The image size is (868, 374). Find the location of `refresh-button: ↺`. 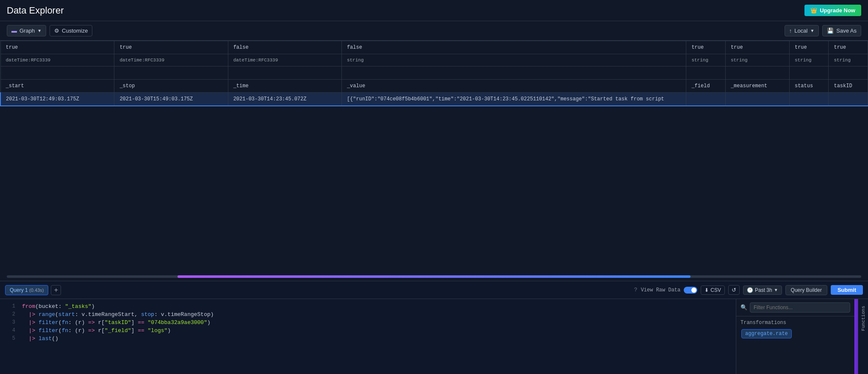

refresh-button: ↺ is located at coordinates (734, 290).